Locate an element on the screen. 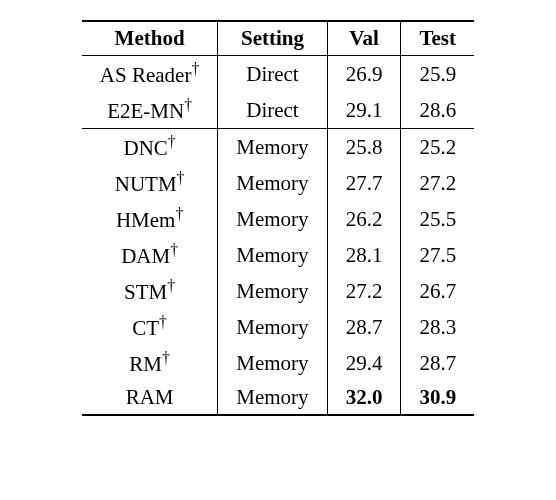  header-val: Val is located at coordinates (364, 38).